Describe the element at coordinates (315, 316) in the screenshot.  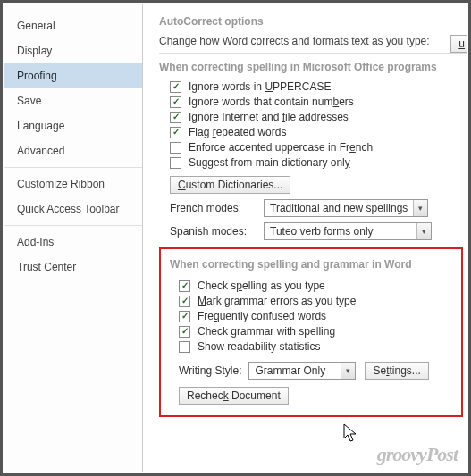
I see `option-confused: Frequently confused words` at that location.